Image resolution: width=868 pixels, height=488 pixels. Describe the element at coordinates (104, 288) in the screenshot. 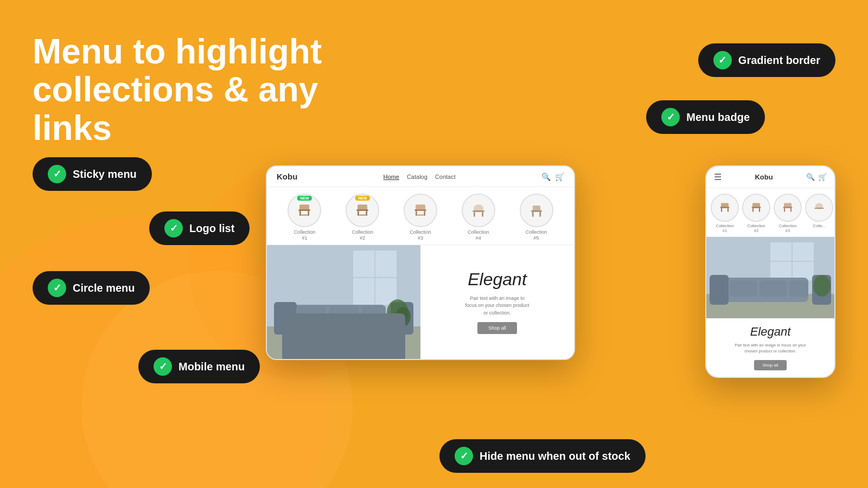

I see `badge-circle-menu-label: Circle menu` at that location.